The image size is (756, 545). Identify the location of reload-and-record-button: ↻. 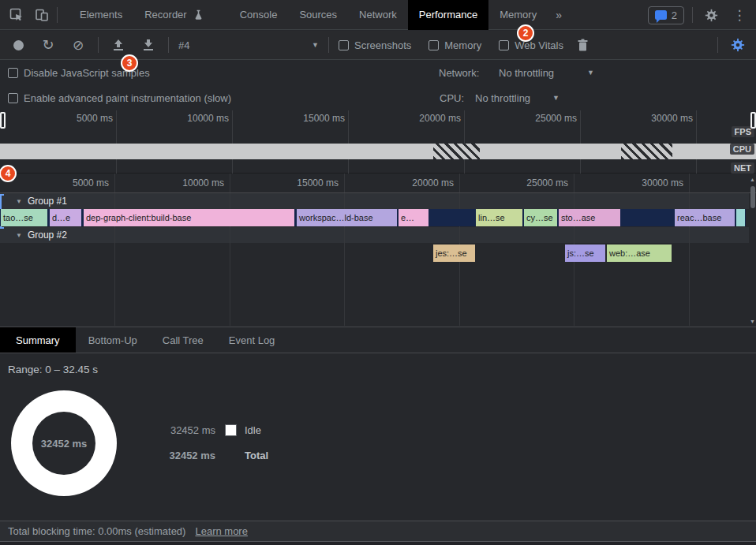
(48, 45).